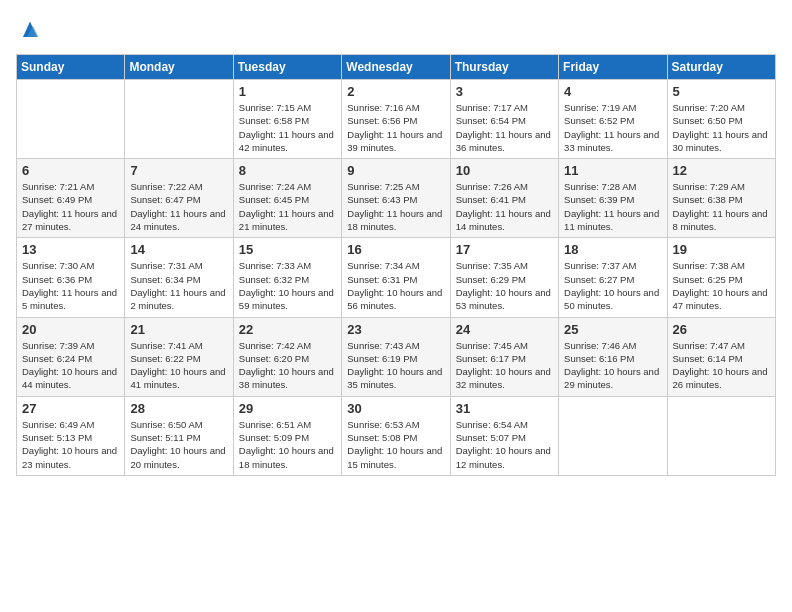 Image resolution: width=792 pixels, height=612 pixels. I want to click on day-number: 25, so click(612, 330).